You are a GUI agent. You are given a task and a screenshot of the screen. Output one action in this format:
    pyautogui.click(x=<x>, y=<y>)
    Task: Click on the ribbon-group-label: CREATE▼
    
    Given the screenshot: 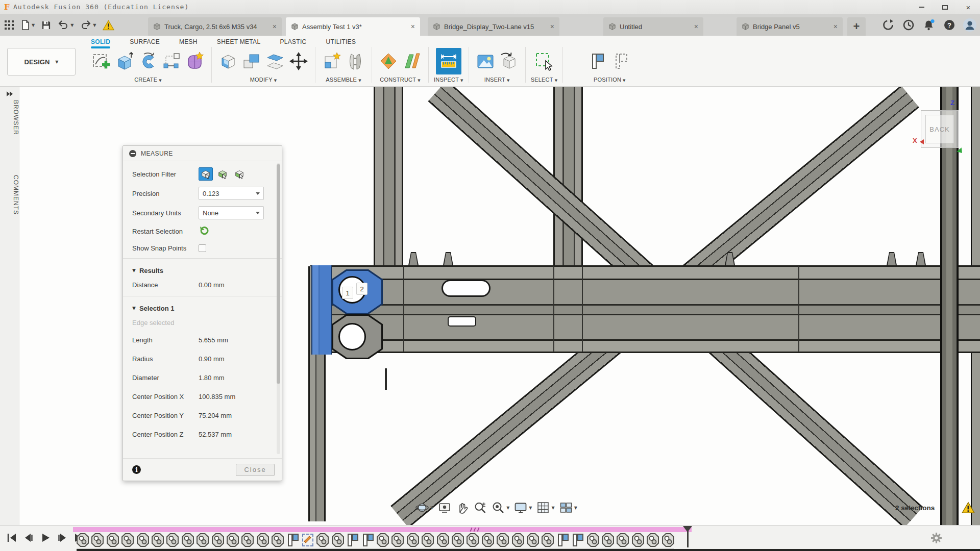 What is the action you would take?
    pyautogui.click(x=148, y=80)
    